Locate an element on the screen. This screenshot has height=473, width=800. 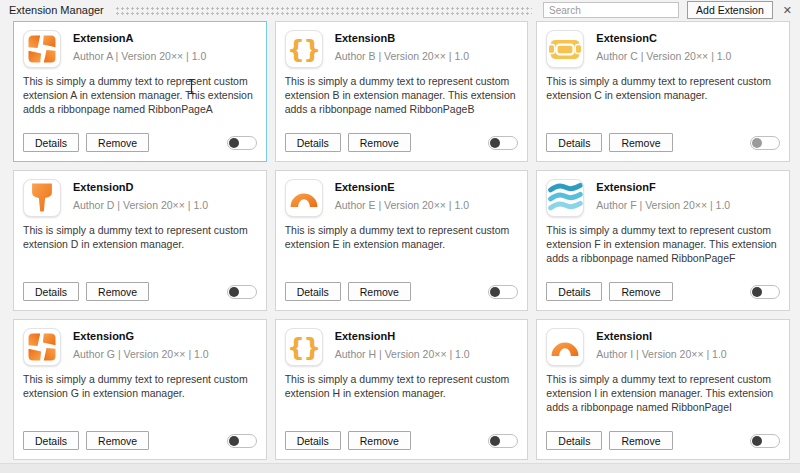
extension-author-line: Author H | Version 20×× | 1.0 is located at coordinates (402, 354).